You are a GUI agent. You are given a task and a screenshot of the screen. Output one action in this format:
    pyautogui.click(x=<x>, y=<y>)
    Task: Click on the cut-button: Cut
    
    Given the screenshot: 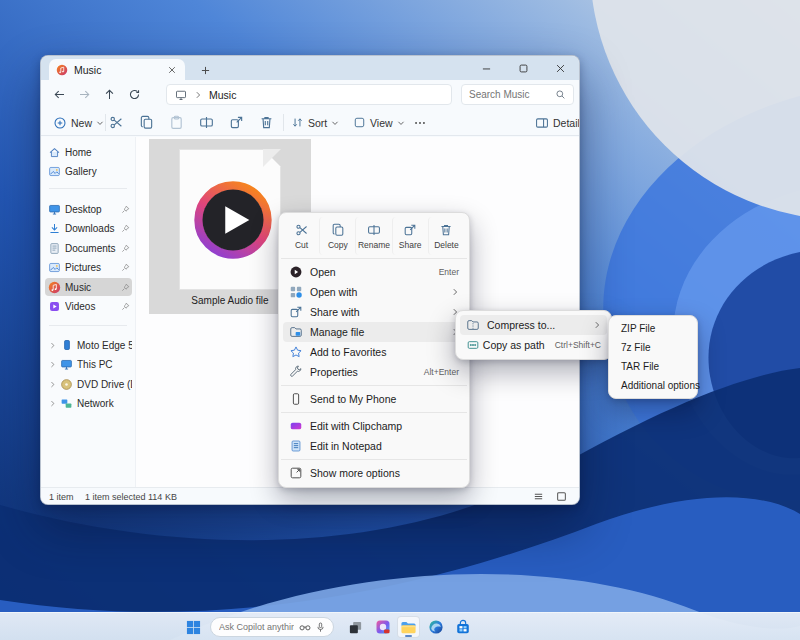 What is the action you would take?
    pyautogui.click(x=302, y=236)
    